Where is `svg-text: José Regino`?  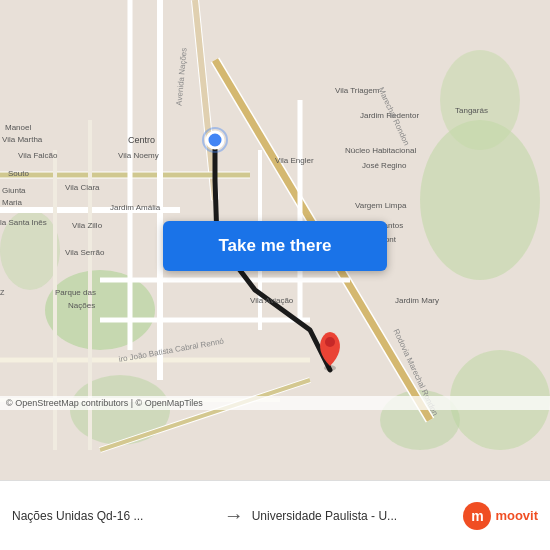 svg-text: José Regino is located at coordinates (384, 166).